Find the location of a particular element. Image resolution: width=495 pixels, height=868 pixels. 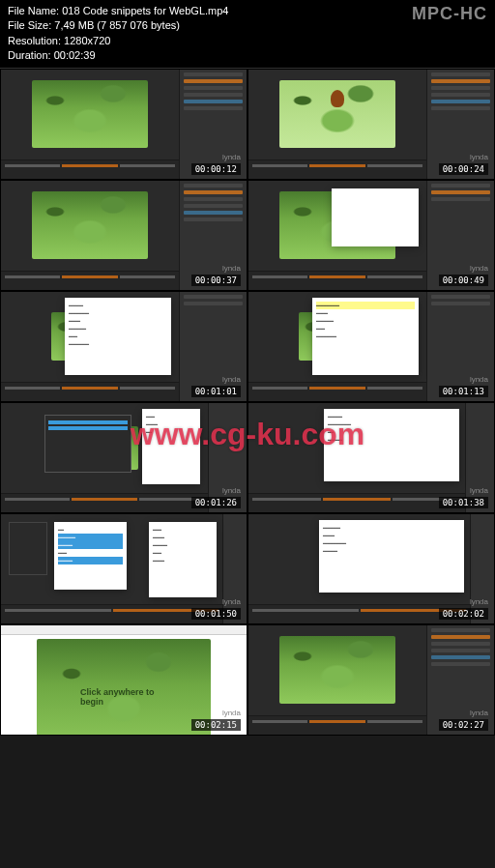

thumbnail: ━━━━━━━━━━━━━━━━━━━━━ ━━━━━━━━━━━━━━━━━━… is located at coordinates (124, 568).